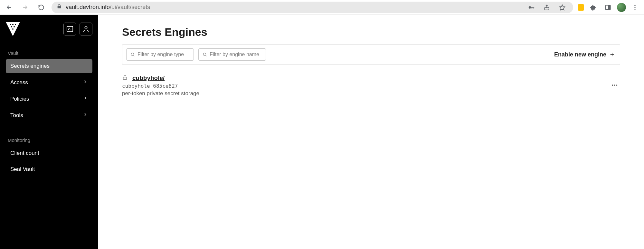 Image resolution: width=644 pixels, height=249 pixels. I want to click on plus-icon, so click(612, 55).